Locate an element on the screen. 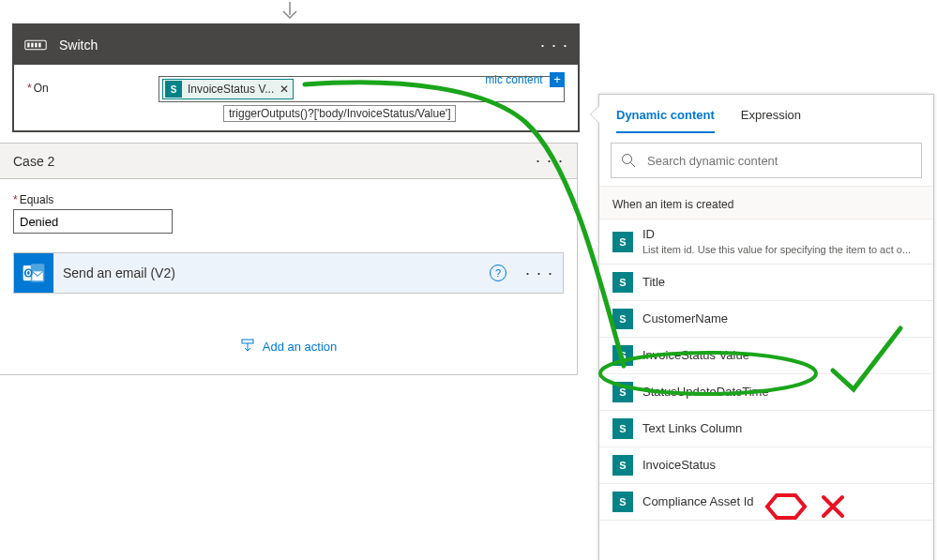 Image resolution: width=937 pixels, height=560 pixels. send-email-action: Send an email (V2) ? · · · is located at coordinates (289, 273).